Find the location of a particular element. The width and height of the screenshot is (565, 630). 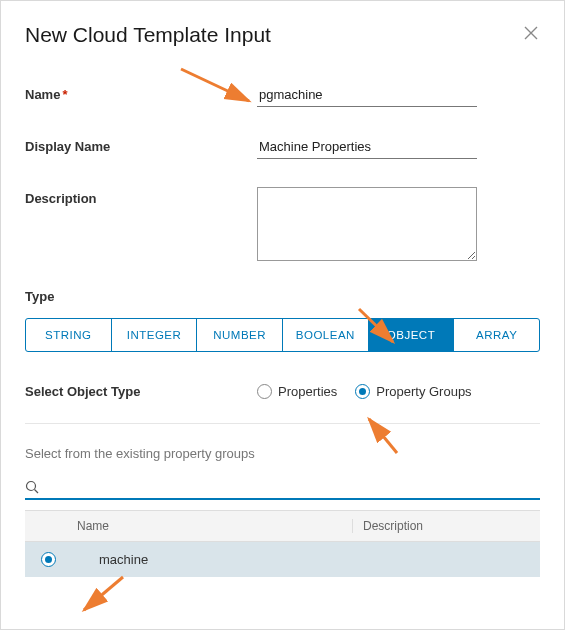

divider is located at coordinates (282, 424).